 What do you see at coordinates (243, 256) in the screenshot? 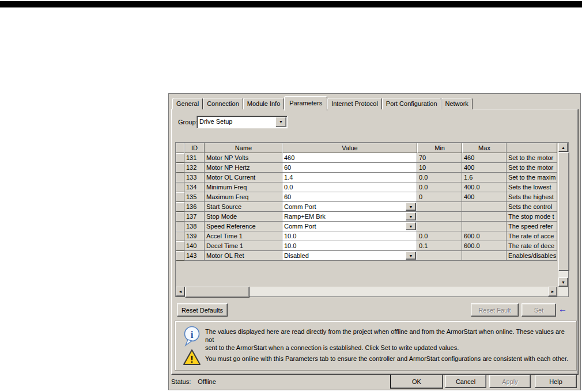
I see `cell-name: Motor OL Ret` at bounding box center [243, 256].